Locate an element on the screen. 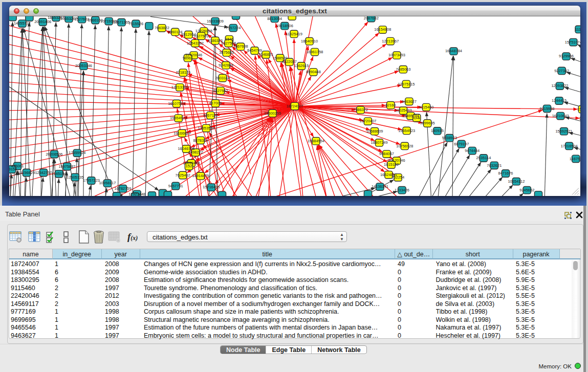 This screenshot has height=372, width=588. svg-text: 2718176 is located at coordinates (183, 73).